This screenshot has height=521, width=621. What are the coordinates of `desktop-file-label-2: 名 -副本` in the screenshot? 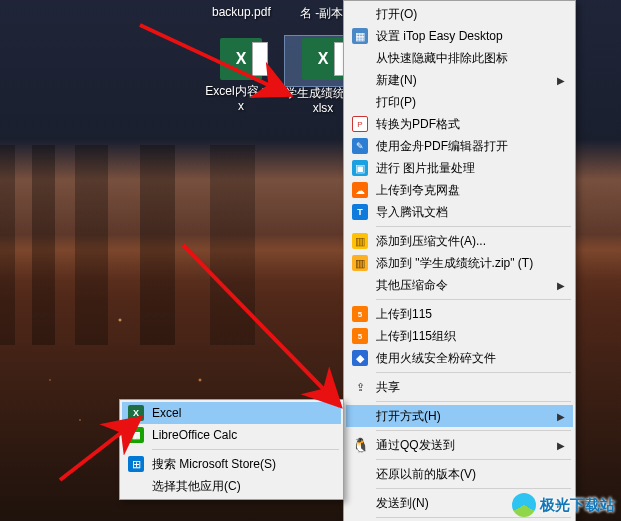 It's located at (322, 14).